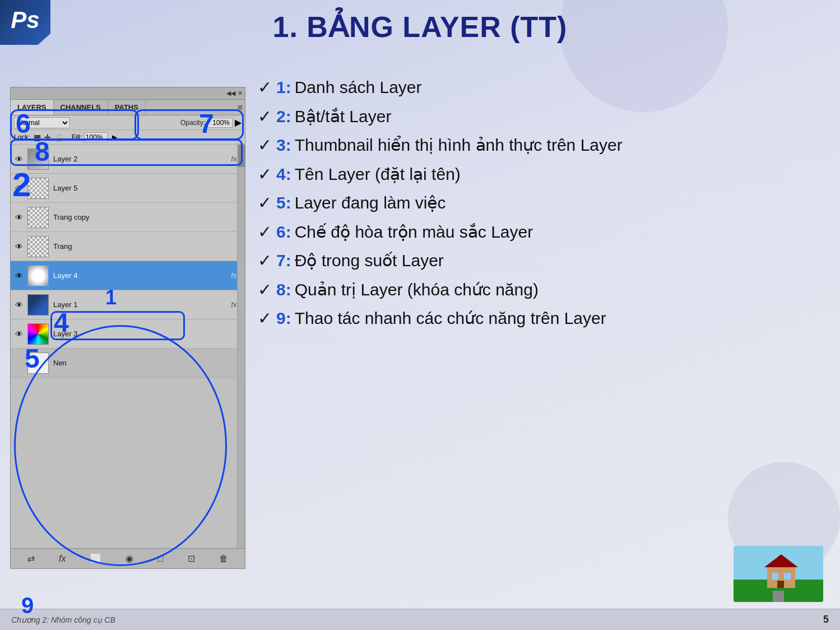  What do you see at coordinates (128, 188) in the screenshot?
I see `layer-item: 👁 Layer 5` at bounding box center [128, 188].